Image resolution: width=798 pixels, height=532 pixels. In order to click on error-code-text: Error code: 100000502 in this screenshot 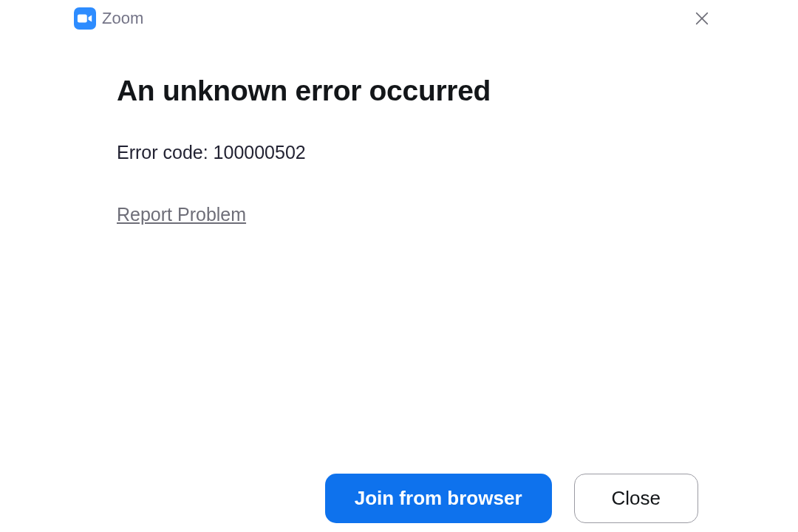, I will do `click(457, 152)`.